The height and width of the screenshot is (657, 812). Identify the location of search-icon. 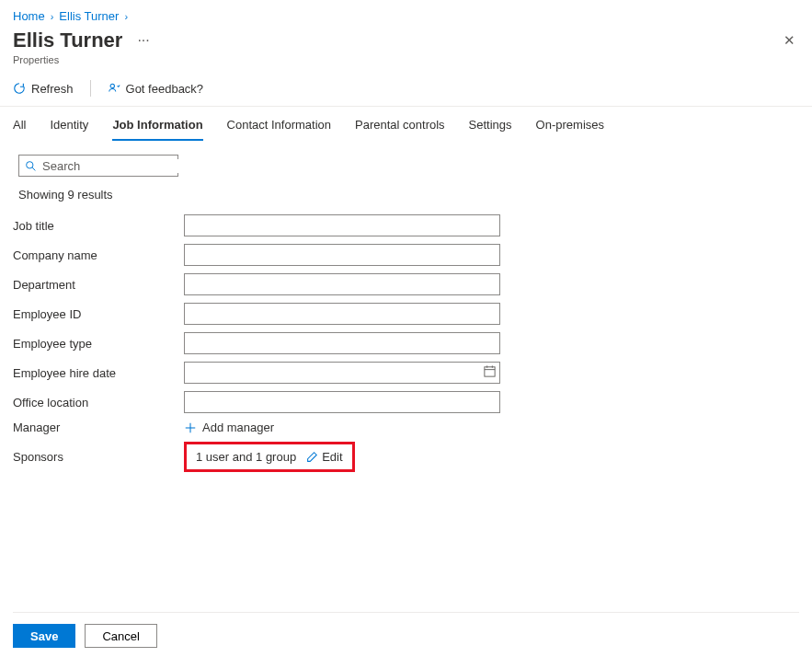
(31, 166).